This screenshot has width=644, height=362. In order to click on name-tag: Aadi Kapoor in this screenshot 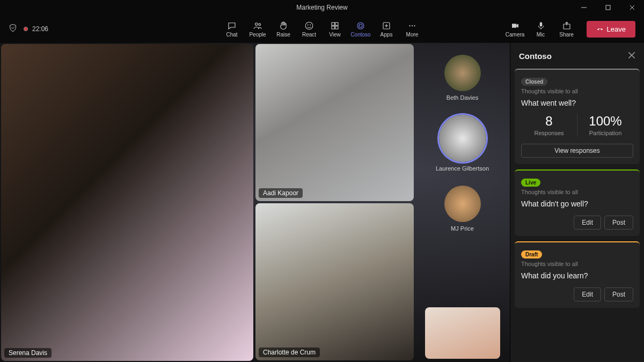, I will do `click(281, 193)`.